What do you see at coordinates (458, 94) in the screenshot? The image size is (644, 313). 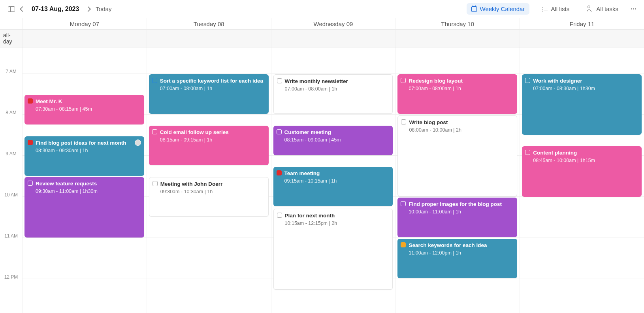 I see `event-card: Redesign blog layout07:00am - 08:00am | …` at bounding box center [458, 94].